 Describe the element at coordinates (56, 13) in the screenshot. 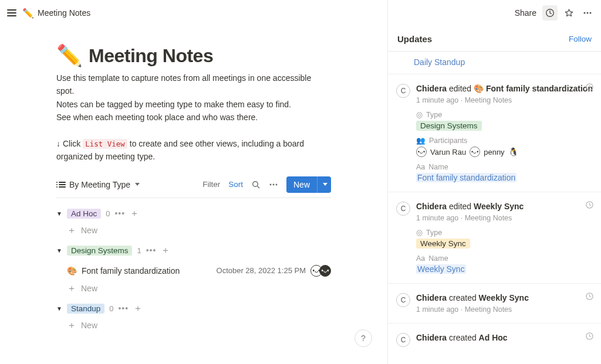

I see `breadcrumb: ✏️ Meeting Notes` at that location.